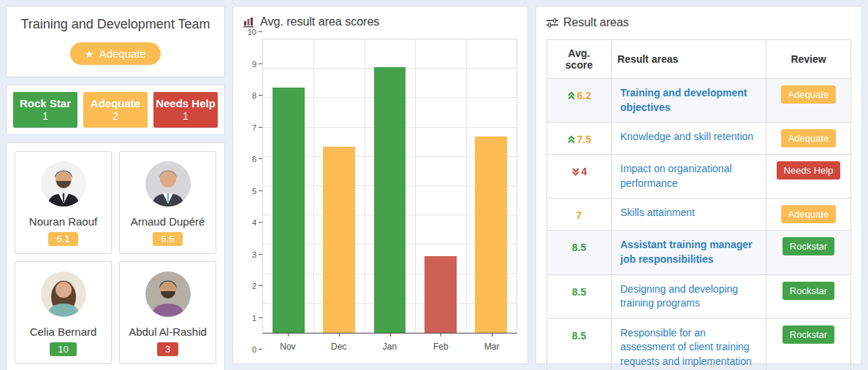  Describe the element at coordinates (579, 139) in the screenshot. I see `avg-score-cell: 7.5` at that location.